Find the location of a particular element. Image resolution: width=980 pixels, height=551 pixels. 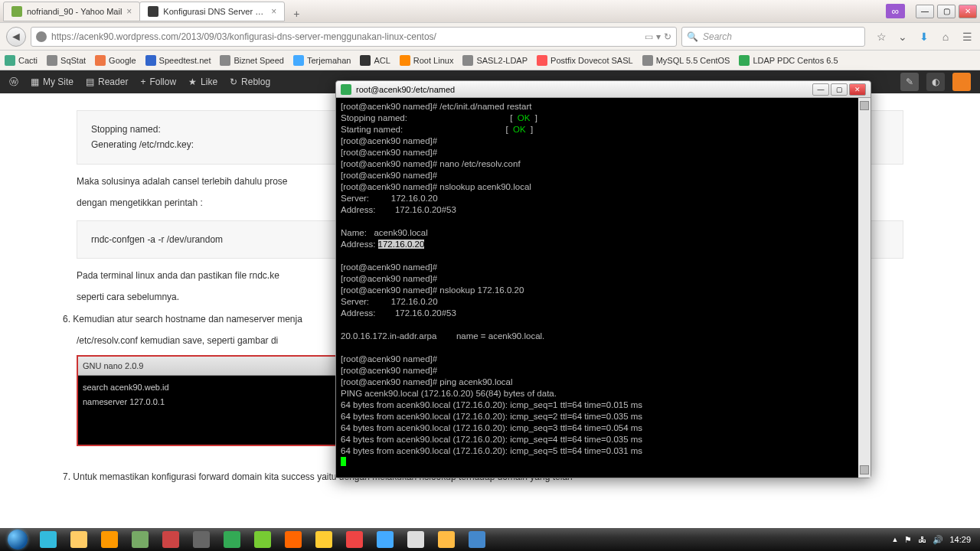

taskbar-item-ie is located at coordinates (48, 540).